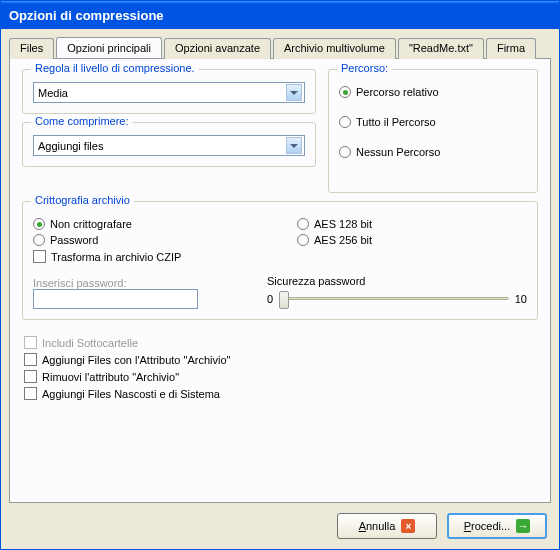 The height and width of the screenshot is (550, 560). I want to click on tab-label: Archivio multivolume, so click(334, 48).